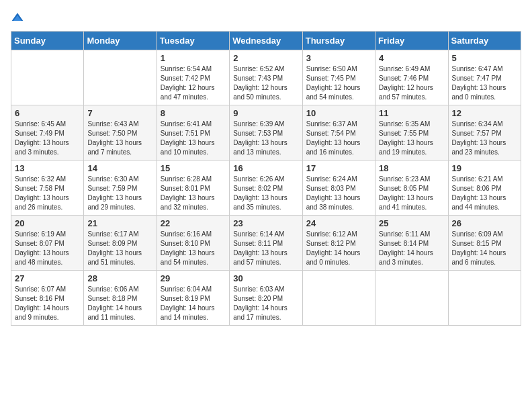 This screenshot has height=411, width=532. Describe the element at coordinates (339, 138) in the screenshot. I see `day-info: Sunrise: 6:37 AM Sunset: 7:54 PM Dayligh…` at that location.